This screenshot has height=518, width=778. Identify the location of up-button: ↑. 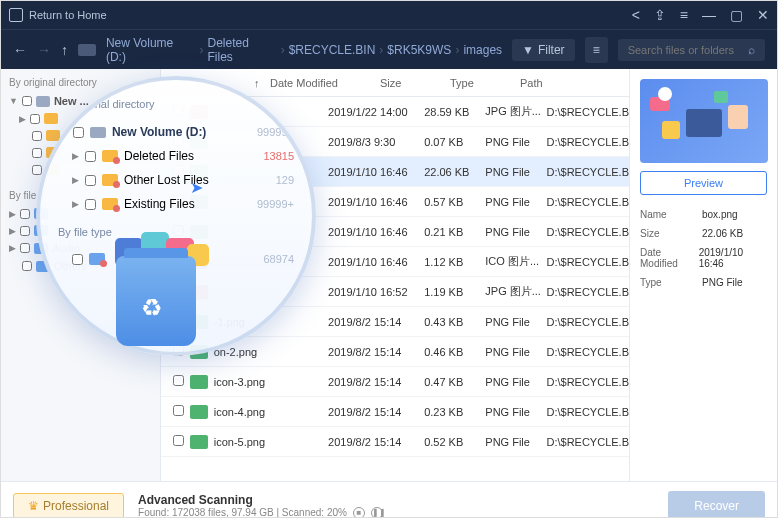
(64, 50).